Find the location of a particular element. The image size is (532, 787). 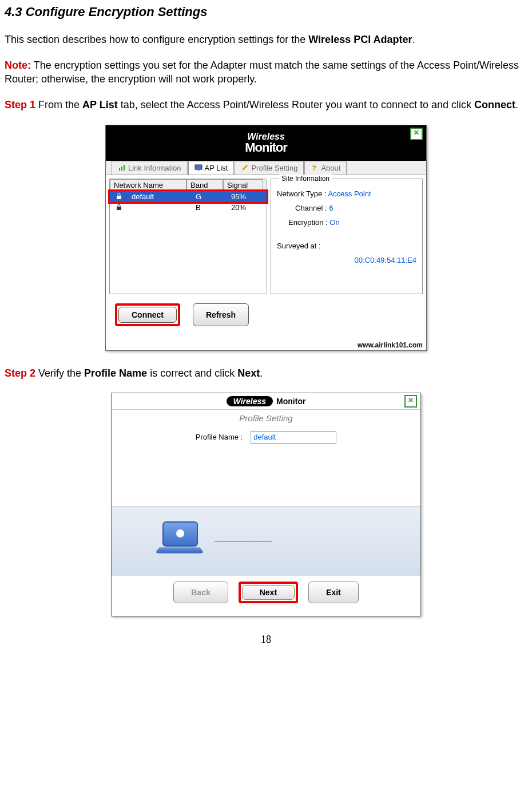

tab-bar: Link Information AP List Profile Setting… is located at coordinates (266, 168).